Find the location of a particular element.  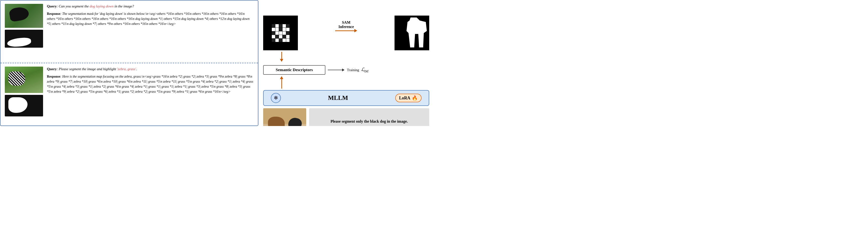

arrow-head is located at coordinates (356, 31).